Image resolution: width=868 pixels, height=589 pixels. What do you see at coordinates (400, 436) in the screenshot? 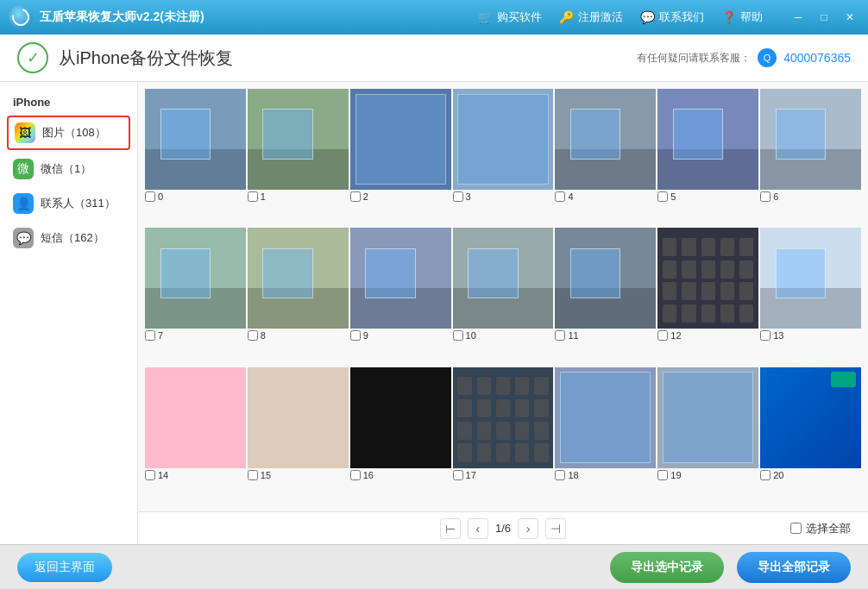
I see `photo-cell-16: 16` at bounding box center [400, 436].